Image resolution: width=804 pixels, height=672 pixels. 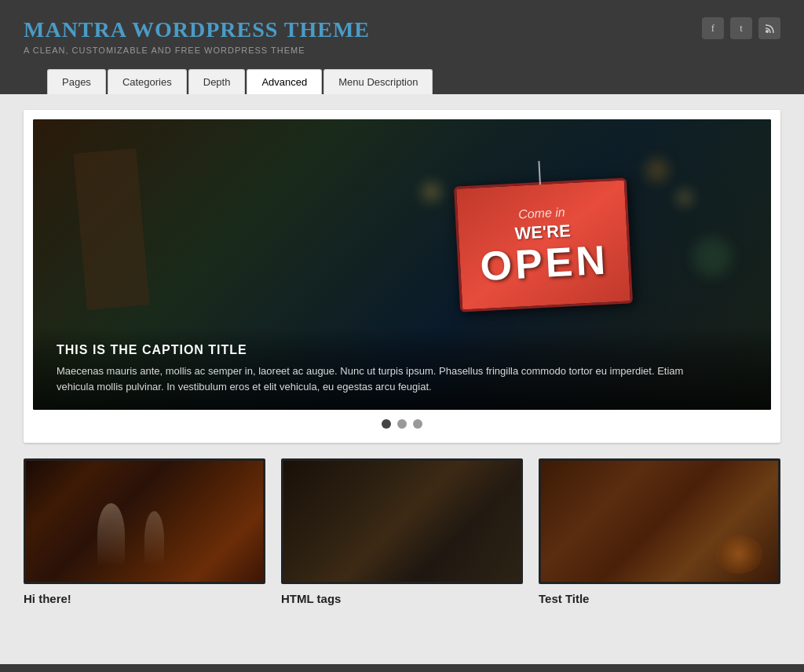 What do you see at coordinates (713, 28) in the screenshot?
I see `facebook-icon: f` at bounding box center [713, 28].